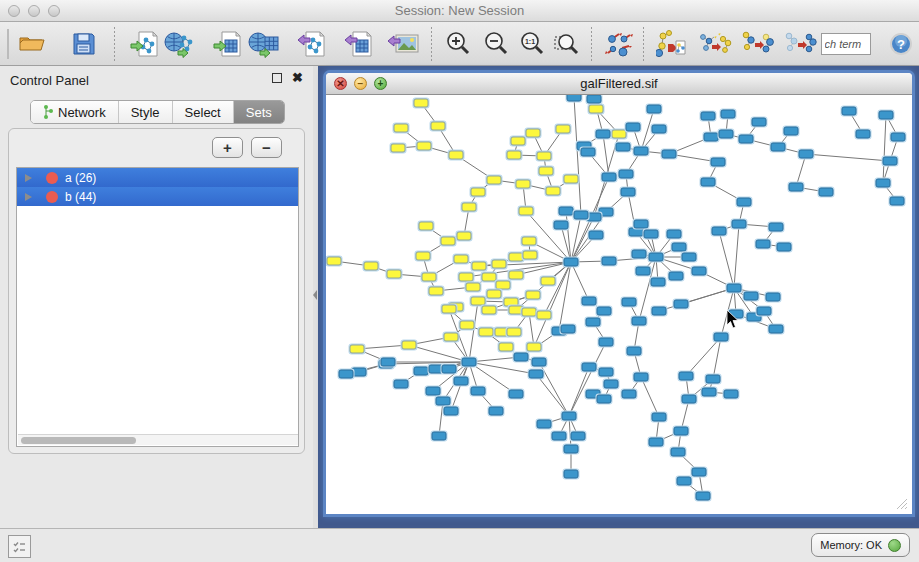 This screenshot has height=562, width=919. Describe the element at coordinates (620, 44) in the screenshot. I see `apply-layout-button` at that location.